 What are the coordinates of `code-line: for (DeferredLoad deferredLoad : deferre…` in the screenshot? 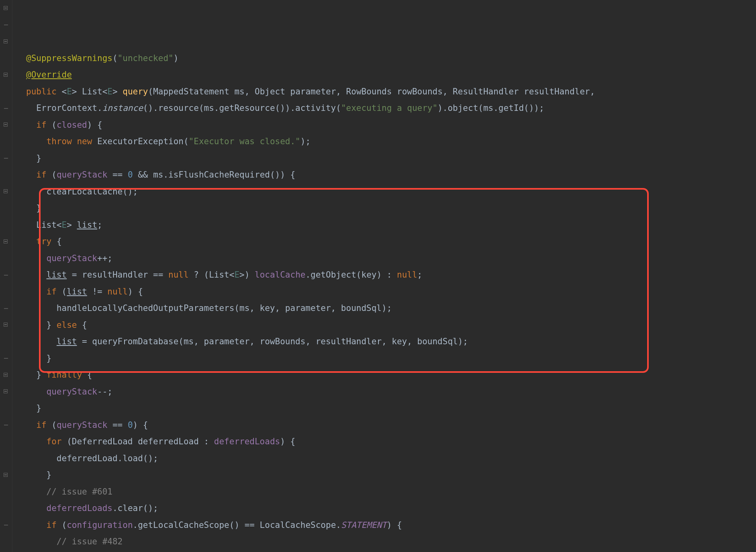 It's located at (391, 442).